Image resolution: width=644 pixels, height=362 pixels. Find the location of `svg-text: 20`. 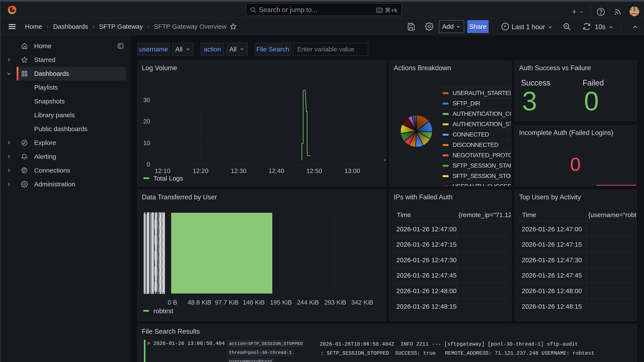

svg-text: 20 is located at coordinates (147, 121).